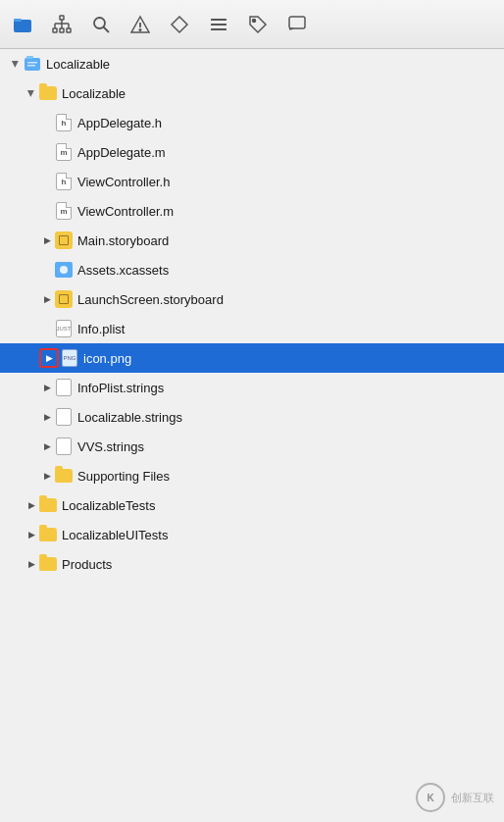 The height and width of the screenshot is (822, 504). What do you see at coordinates (64, 211) in the screenshot?
I see `viewcontroller-m-icon: m` at bounding box center [64, 211].